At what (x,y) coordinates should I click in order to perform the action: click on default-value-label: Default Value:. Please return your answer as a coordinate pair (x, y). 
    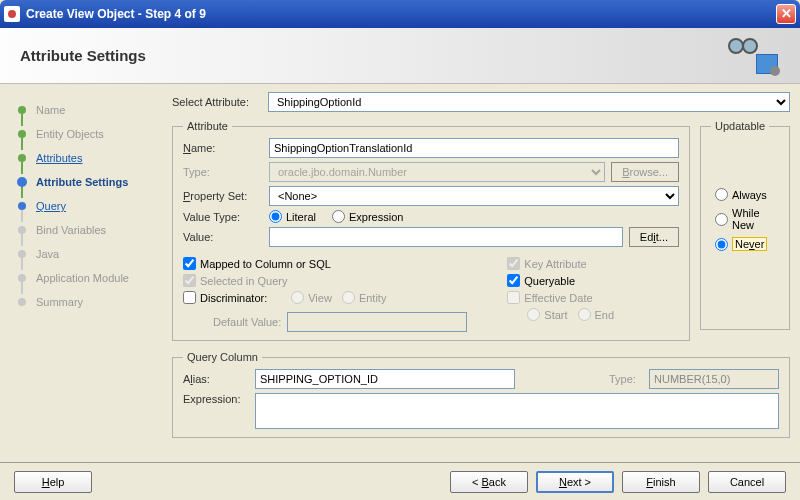
    Looking at the image, I should click on (247, 322).